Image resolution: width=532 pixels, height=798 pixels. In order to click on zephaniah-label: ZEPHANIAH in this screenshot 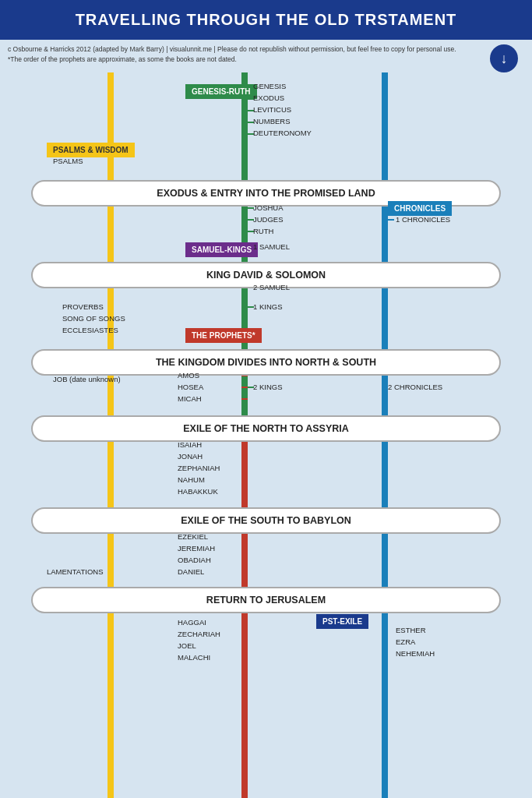, I will do `click(199, 468)`.